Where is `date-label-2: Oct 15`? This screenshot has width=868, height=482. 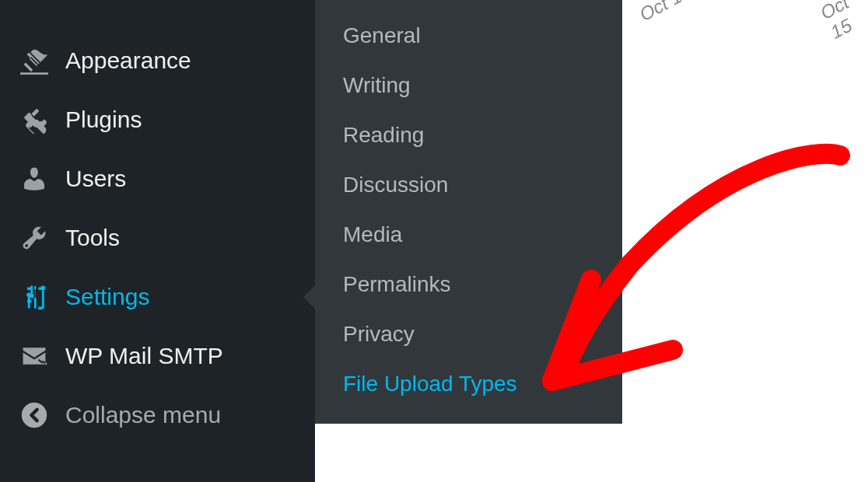
date-label-2: Oct 15 is located at coordinates (842, 22).